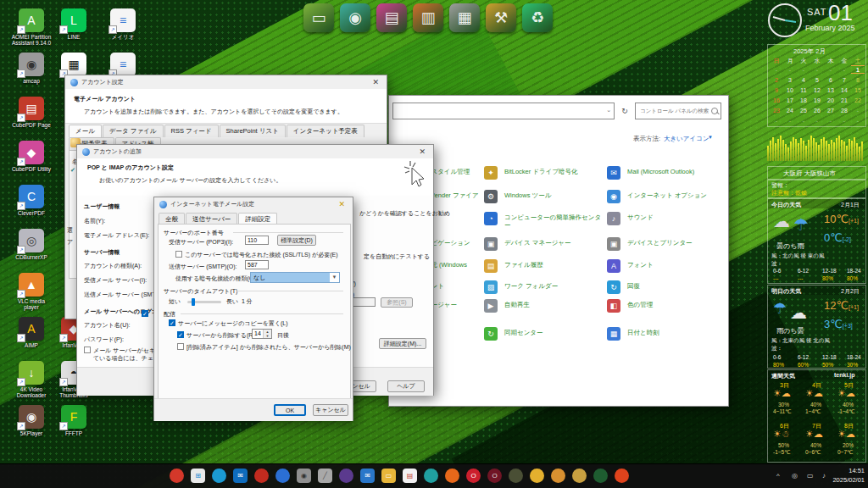 The height and width of the screenshot is (488, 868). What do you see at coordinates (491, 266) in the screenshot?
I see `item-icon: ▤` at bounding box center [491, 266].